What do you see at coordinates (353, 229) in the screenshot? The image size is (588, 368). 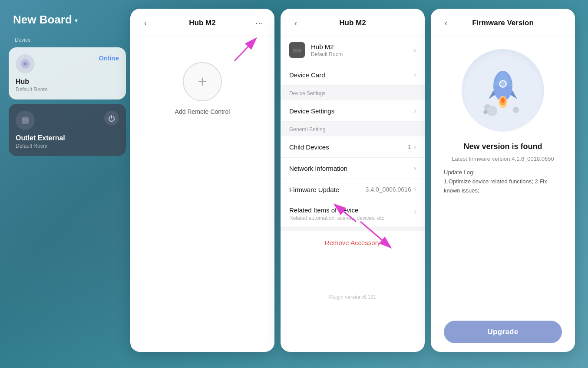 I see `remove-section-divider` at bounding box center [353, 229].